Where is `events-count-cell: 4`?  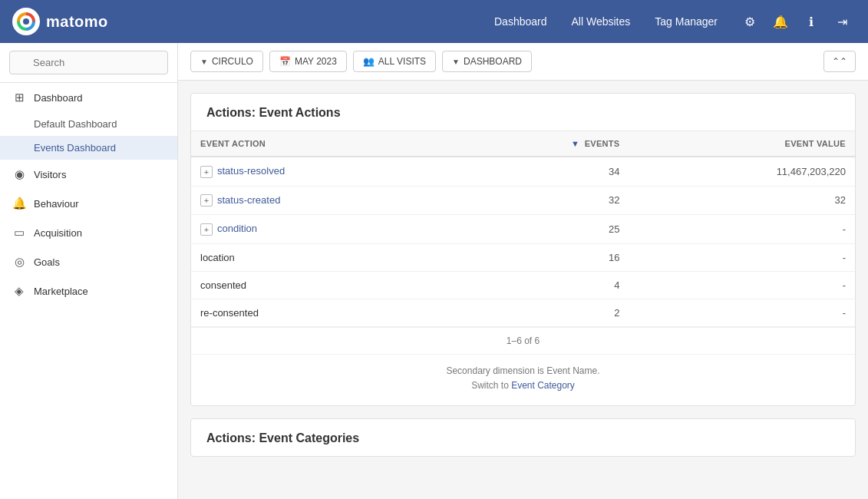 events-count-cell: 4 is located at coordinates (542, 285).